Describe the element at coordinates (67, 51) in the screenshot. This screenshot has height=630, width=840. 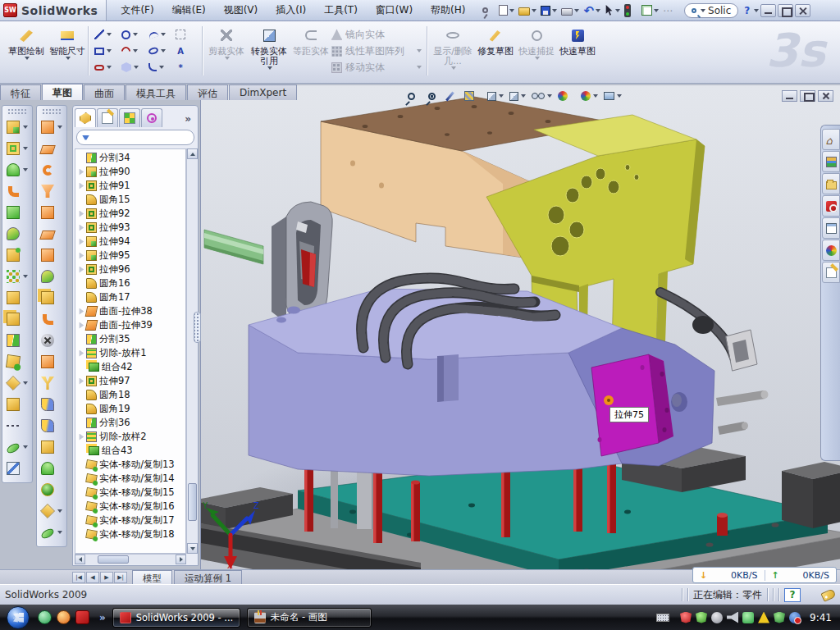
I see `smart-dimension-button: 智能尺寸` at that location.